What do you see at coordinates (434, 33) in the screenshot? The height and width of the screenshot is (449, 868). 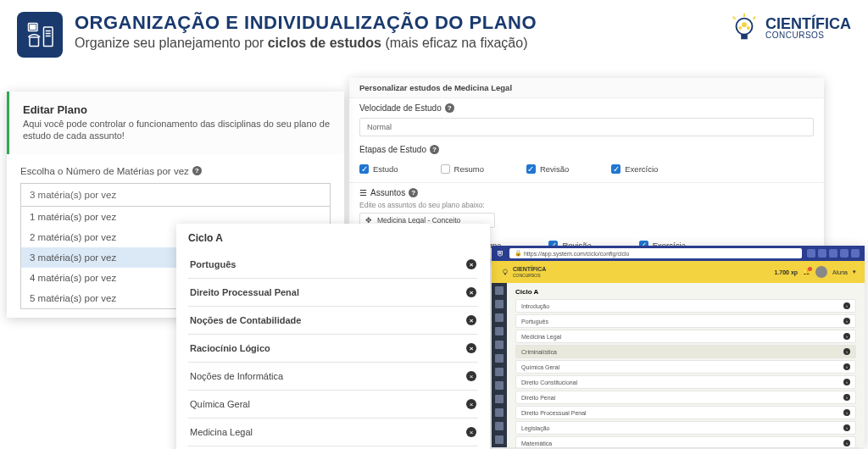 I see `page-header: ORGANIZAÇÃO E INDIVIDUALIZAÇÃO DO PLANO …` at bounding box center [434, 33].